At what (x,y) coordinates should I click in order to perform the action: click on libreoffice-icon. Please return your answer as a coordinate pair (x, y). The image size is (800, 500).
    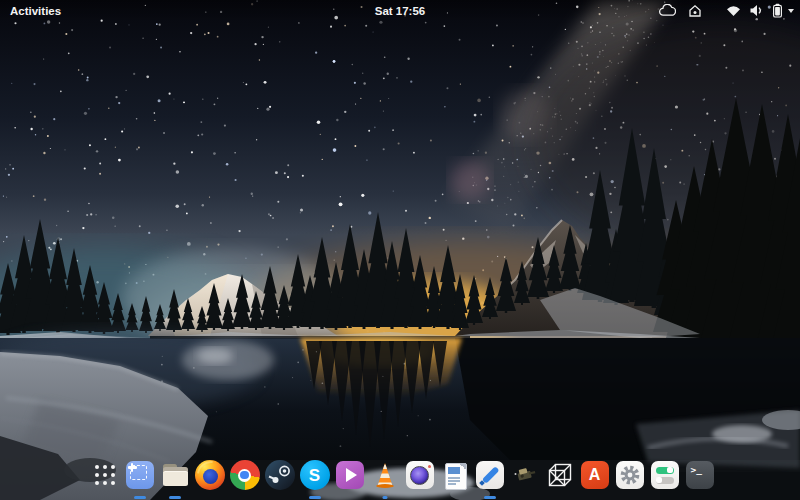
    Looking at the image, I should click on (455, 475).